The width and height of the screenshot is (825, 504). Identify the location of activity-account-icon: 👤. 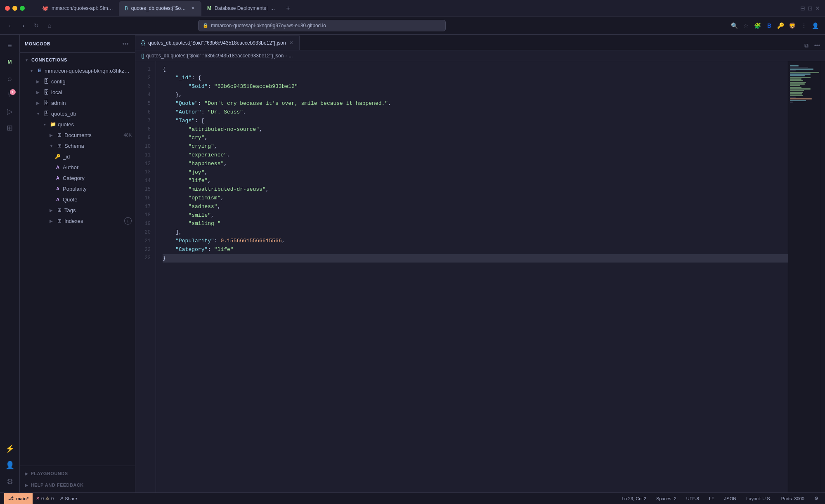
(10, 465).